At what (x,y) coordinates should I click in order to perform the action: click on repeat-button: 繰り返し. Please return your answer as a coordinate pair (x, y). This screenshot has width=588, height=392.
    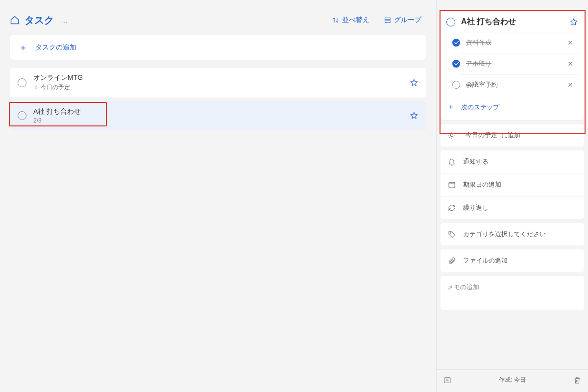
    Looking at the image, I should click on (513, 208).